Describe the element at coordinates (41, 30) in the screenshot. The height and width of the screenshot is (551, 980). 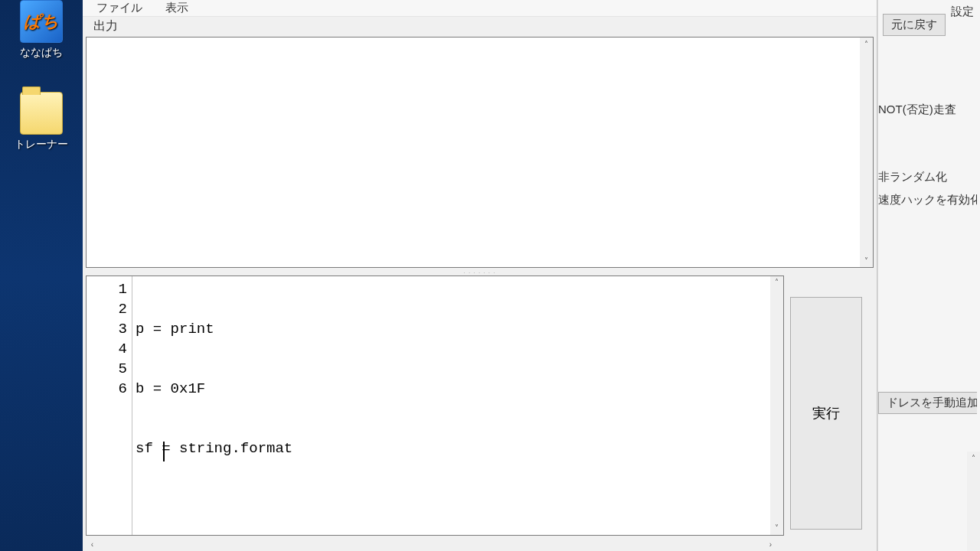
I see `desktop-icon-nanapachi: ぱち ななぱち` at that location.